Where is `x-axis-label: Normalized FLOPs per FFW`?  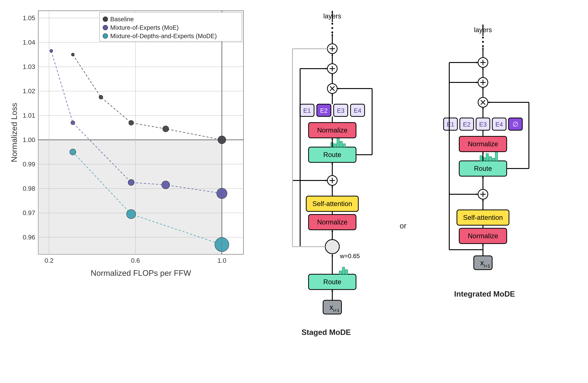
x-axis-label: Normalized FLOPs per FFW is located at coordinates (141, 273).